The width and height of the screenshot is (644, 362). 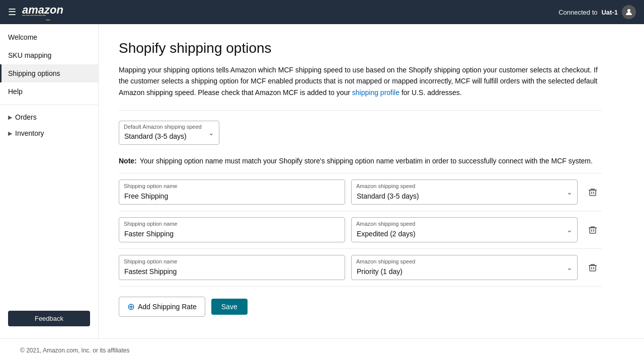 What do you see at coordinates (26, 117) in the screenshot?
I see `sidebar-label-orders: Orders` at bounding box center [26, 117].